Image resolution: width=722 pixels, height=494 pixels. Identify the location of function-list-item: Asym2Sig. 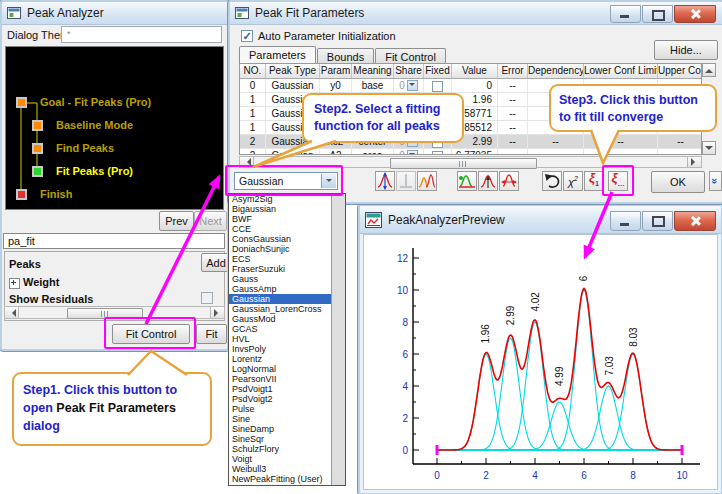
(280, 199).